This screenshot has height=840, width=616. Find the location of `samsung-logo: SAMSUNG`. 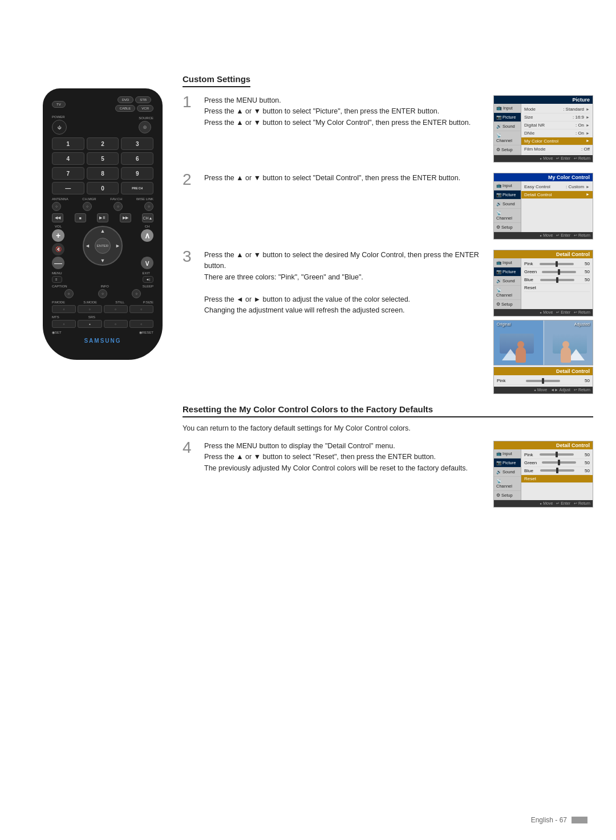

samsung-logo: SAMSUNG is located at coordinates (103, 341).